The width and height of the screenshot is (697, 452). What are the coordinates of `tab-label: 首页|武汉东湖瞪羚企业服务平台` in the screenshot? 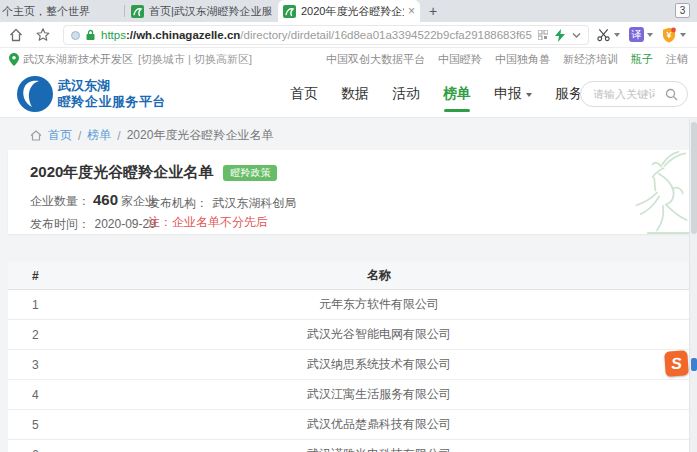 It's located at (210, 12).